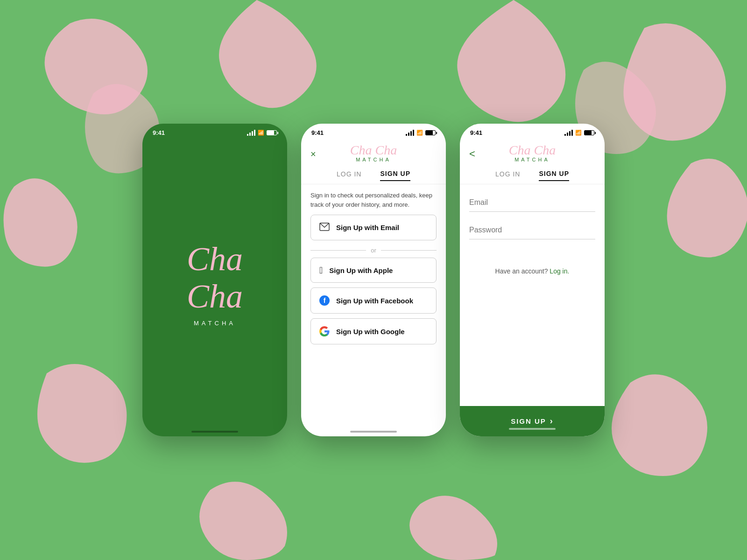 The image size is (747, 560). Describe the element at coordinates (374, 132) in the screenshot. I see `status-bar-2: 9:41 📶` at that location.